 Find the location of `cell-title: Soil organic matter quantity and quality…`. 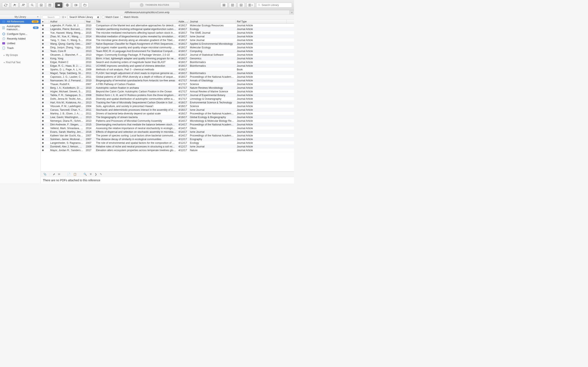

cell-title: Soil organic matter quantity and quality… is located at coordinates (136, 48).